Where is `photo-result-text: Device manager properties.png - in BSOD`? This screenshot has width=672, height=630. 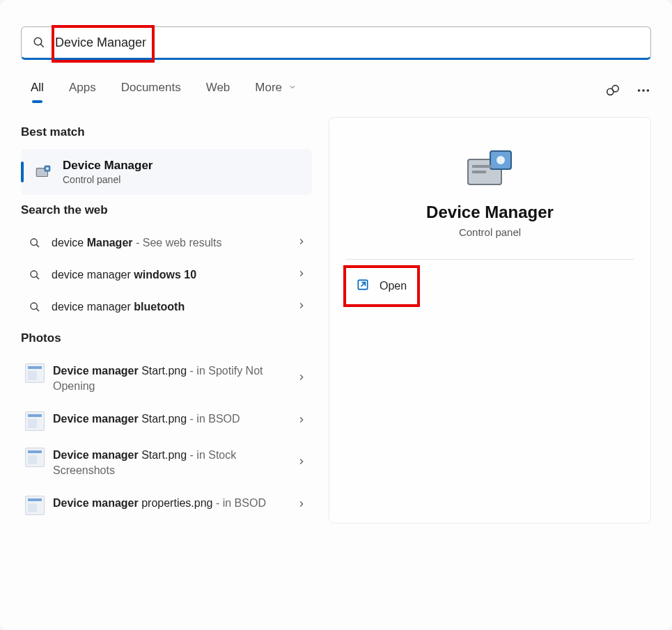
photo-result-text: Device manager properties.png - in BSOD is located at coordinates (175, 503).